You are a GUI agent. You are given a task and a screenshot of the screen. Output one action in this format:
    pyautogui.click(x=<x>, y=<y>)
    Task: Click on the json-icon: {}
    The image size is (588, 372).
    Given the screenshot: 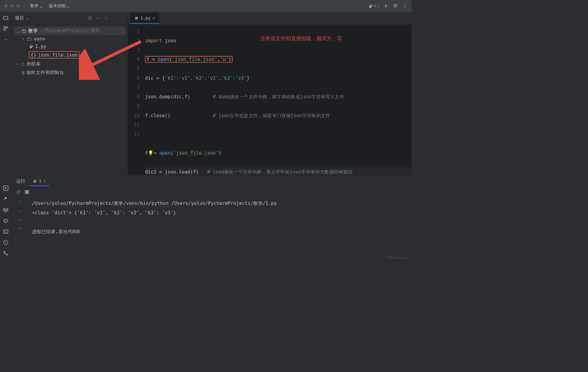 What is the action you would take?
    pyautogui.click(x=34, y=55)
    